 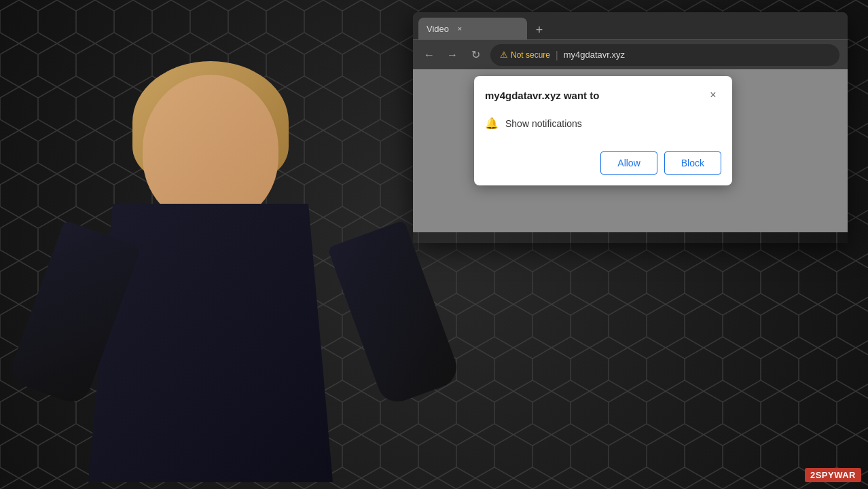 What do you see at coordinates (543, 124) in the screenshot?
I see `notification-label: Show notifications` at bounding box center [543, 124].